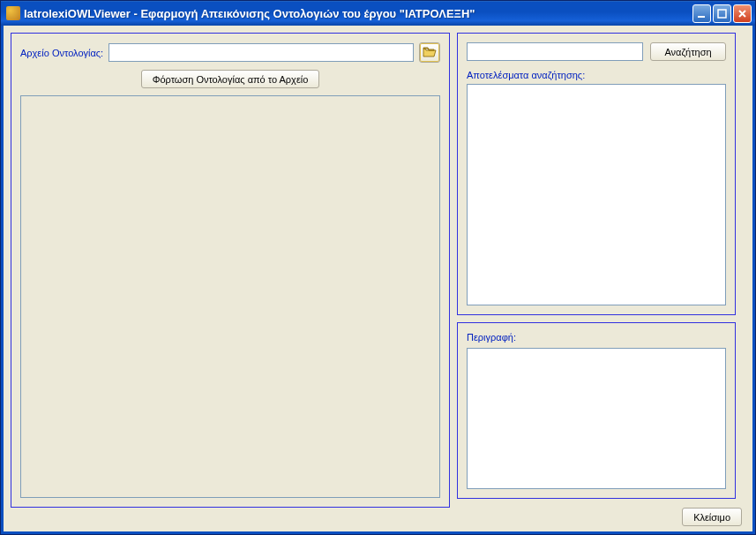  Describe the element at coordinates (555, 51) in the screenshot. I see `search-input` at that location.